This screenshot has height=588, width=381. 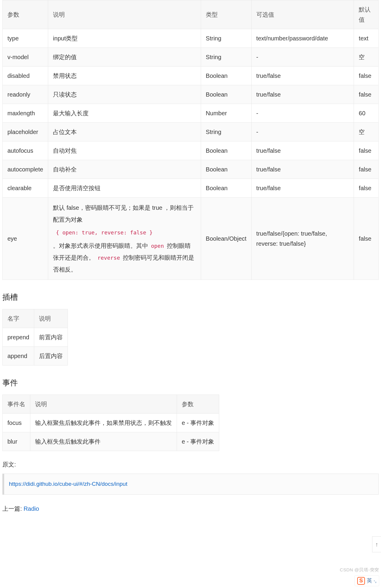 I want to click on cell-param: placeholder, so click(x=26, y=132).